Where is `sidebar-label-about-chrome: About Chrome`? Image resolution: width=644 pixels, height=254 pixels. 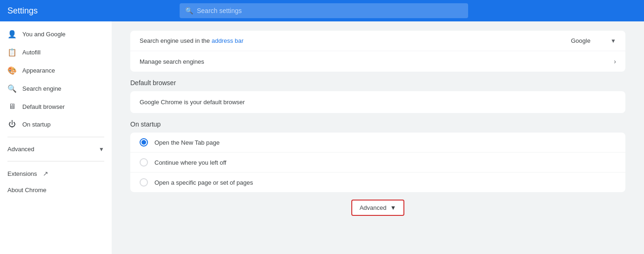 sidebar-label-about-chrome: About Chrome is located at coordinates (27, 190).